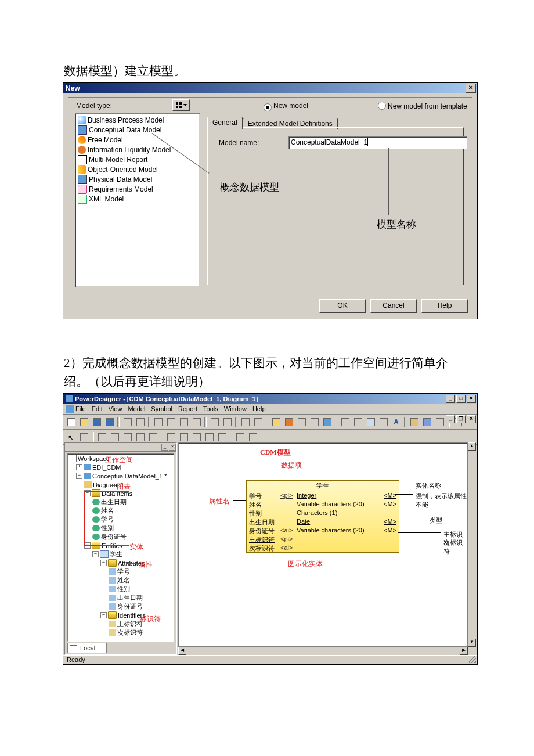 This screenshot has height=756, width=534. I want to click on palette-pointer: ↖, so click(71, 437).